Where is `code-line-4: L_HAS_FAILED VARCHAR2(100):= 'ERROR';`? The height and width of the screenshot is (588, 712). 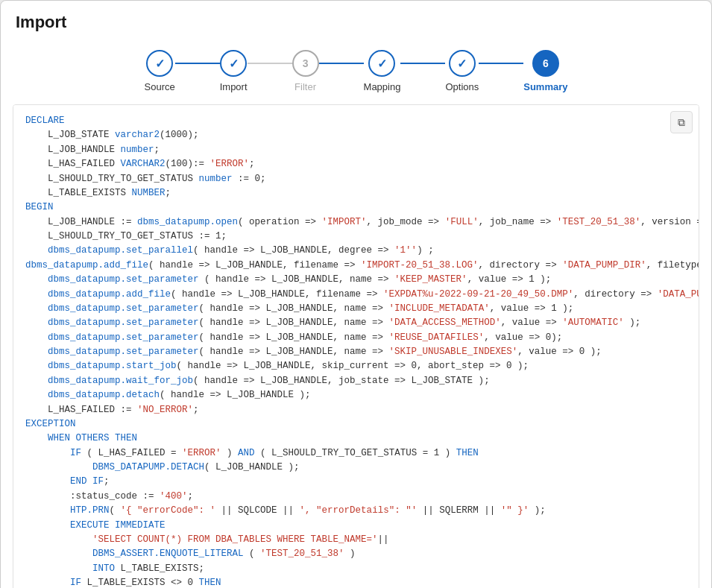
code-line-4: L_HAS_FAILED VARCHAR2(100):= 'ERROR'; is located at coordinates (356, 164).